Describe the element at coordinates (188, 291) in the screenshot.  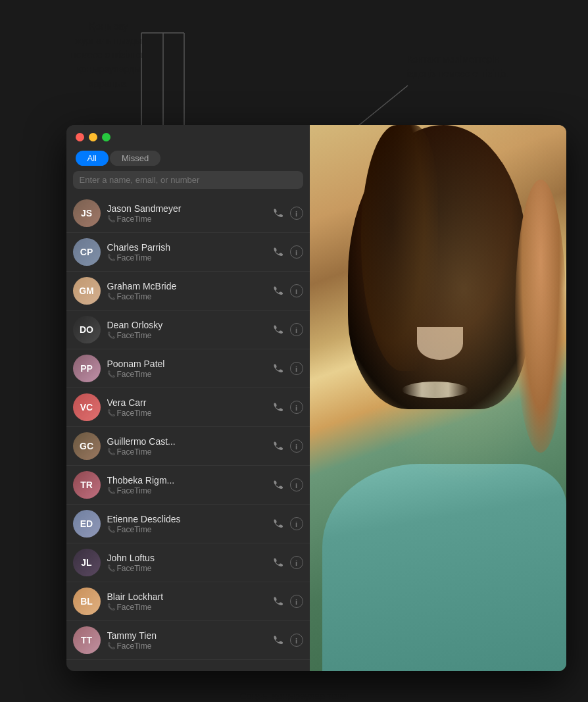
I see `contact-item-graham: GM Graham McBride 📞 FaceTime i` at that location.